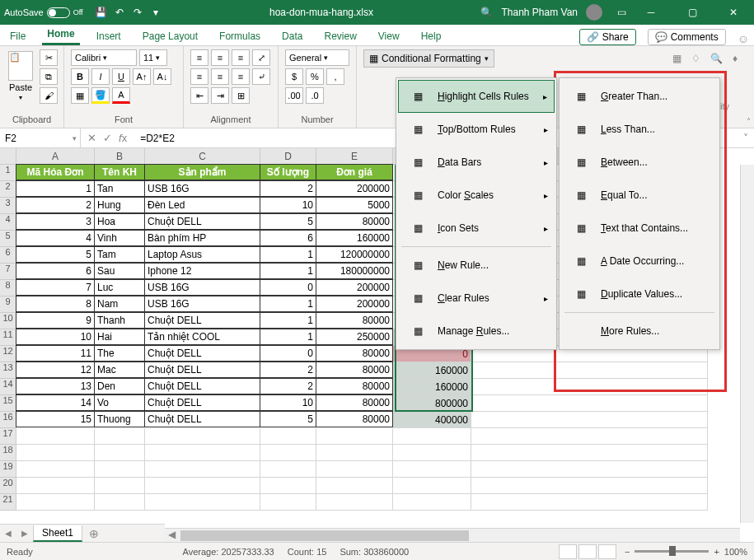 This screenshot has width=754, height=560. I want to click on column-header: A, so click(56, 156).